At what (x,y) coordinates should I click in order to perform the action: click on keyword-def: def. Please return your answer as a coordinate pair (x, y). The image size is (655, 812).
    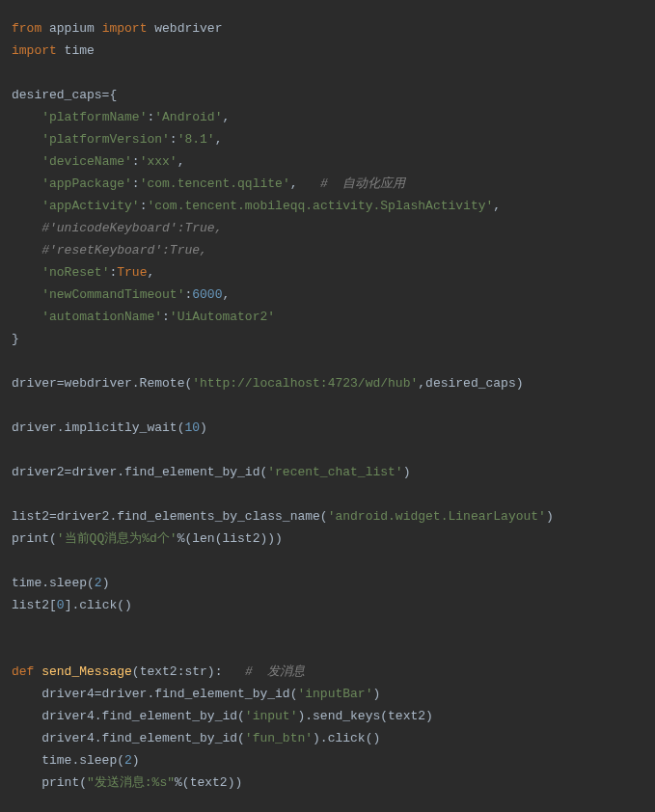
    Looking at the image, I should click on (23, 671).